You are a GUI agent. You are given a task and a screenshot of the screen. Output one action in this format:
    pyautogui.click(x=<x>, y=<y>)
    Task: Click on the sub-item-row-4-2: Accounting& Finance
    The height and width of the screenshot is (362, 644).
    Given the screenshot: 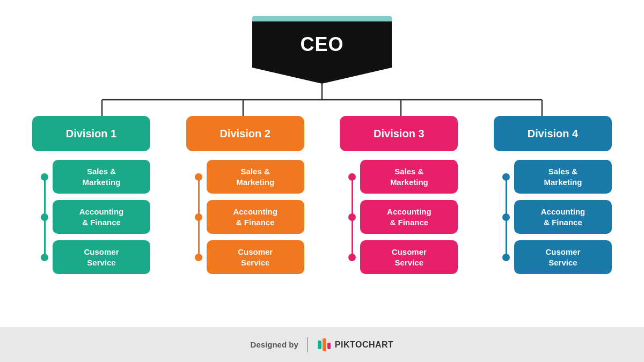 What is the action you would take?
    pyautogui.click(x=553, y=217)
    